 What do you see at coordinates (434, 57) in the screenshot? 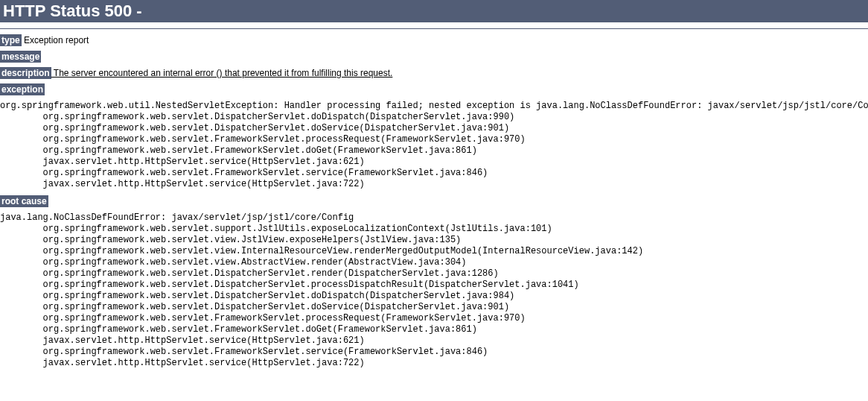
I see `message-line: message` at bounding box center [434, 57].